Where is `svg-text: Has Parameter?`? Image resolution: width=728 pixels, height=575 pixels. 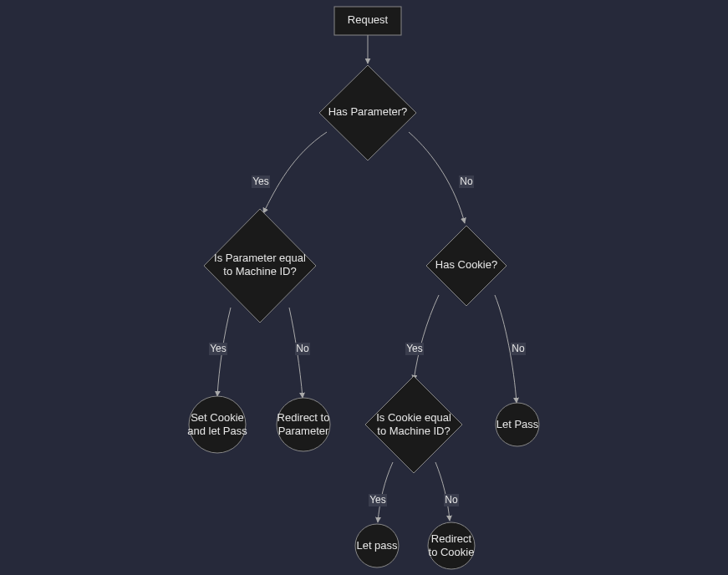
svg-text: Has Parameter? is located at coordinates (368, 112).